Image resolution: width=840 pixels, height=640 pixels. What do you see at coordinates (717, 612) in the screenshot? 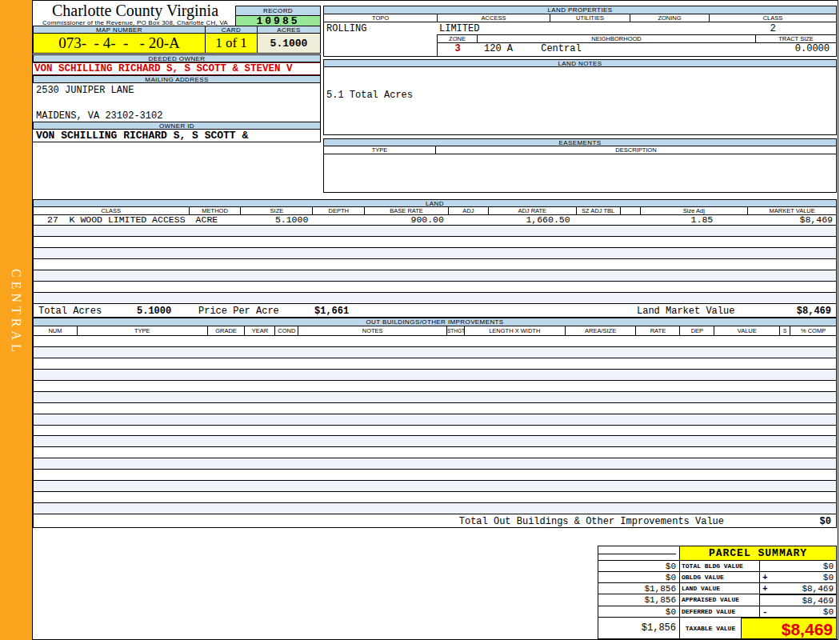
I see `summary-row: $0 DEFERRED VALUE -$0` at bounding box center [717, 612].